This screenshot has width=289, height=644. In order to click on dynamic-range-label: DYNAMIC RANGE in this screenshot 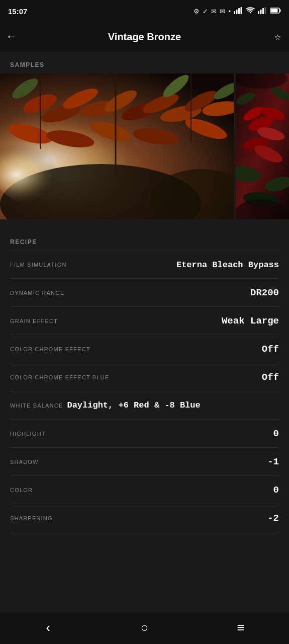, I will do `click(37, 293)`.